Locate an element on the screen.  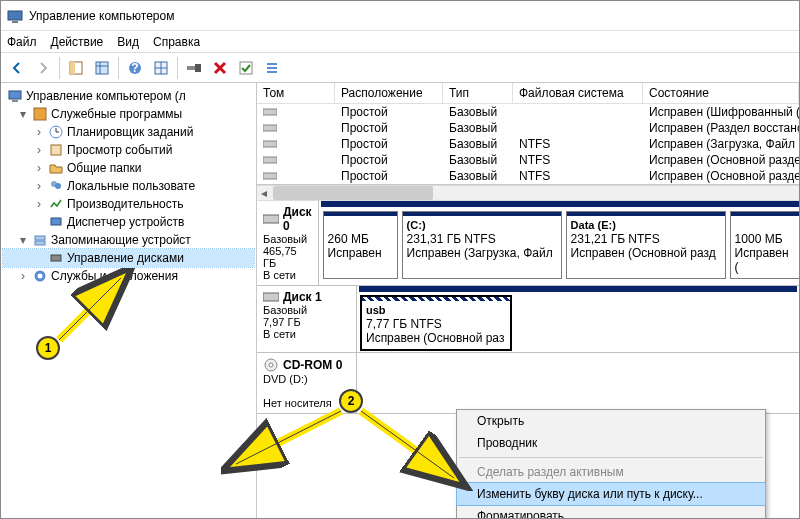
col-volume: Том is located at coordinates (296, 93).